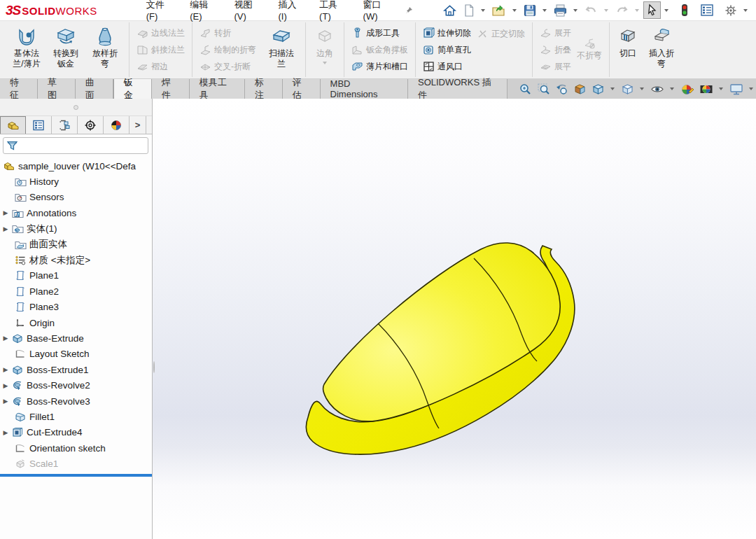 This screenshot has width=756, height=539. Describe the element at coordinates (138, 125) in the screenshot. I see `expand-tabs-arrow: >` at that location.